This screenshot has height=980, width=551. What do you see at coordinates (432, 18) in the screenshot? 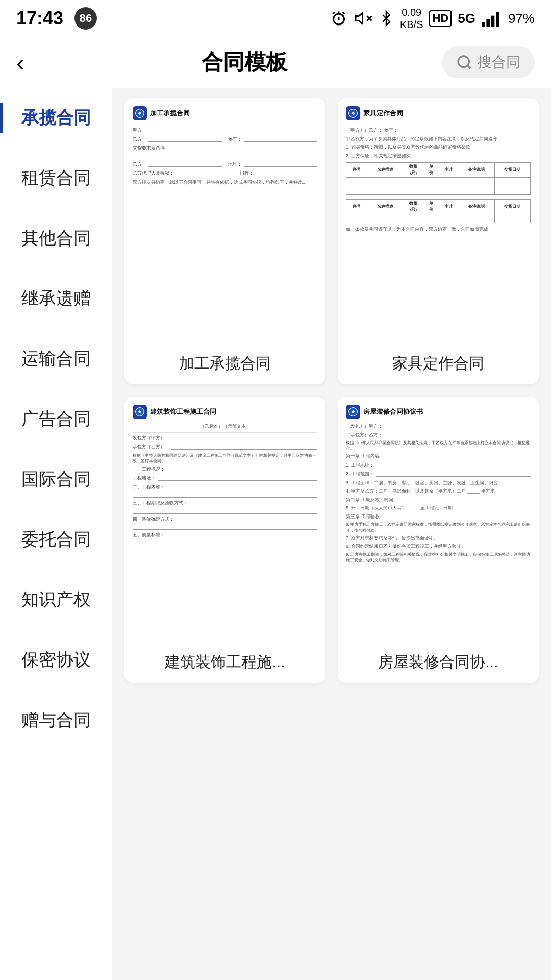
I see `status-right: 0.09 KB/S HD 5G 97%` at bounding box center [432, 18].